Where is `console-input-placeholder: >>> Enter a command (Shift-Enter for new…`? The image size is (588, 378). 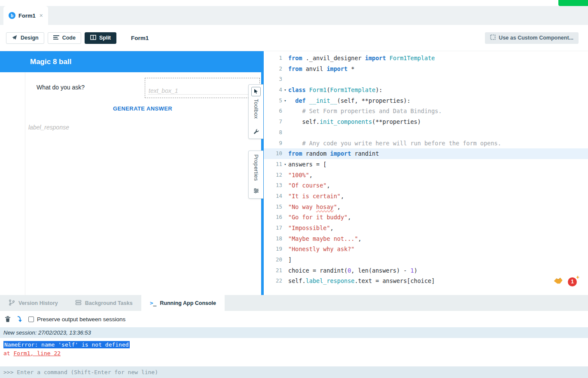
console-input-placeholder: >>> Enter a command (Shift-Enter for new… is located at coordinates (81, 372).